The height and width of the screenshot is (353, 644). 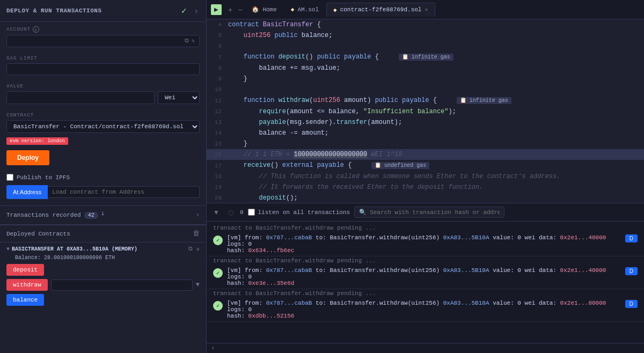 What do you see at coordinates (425, 310) in the screenshot?
I see `tx-entry-3: ✓ [vm] from: 0x787...cabaB to: BasicTran…` at bounding box center [425, 310].